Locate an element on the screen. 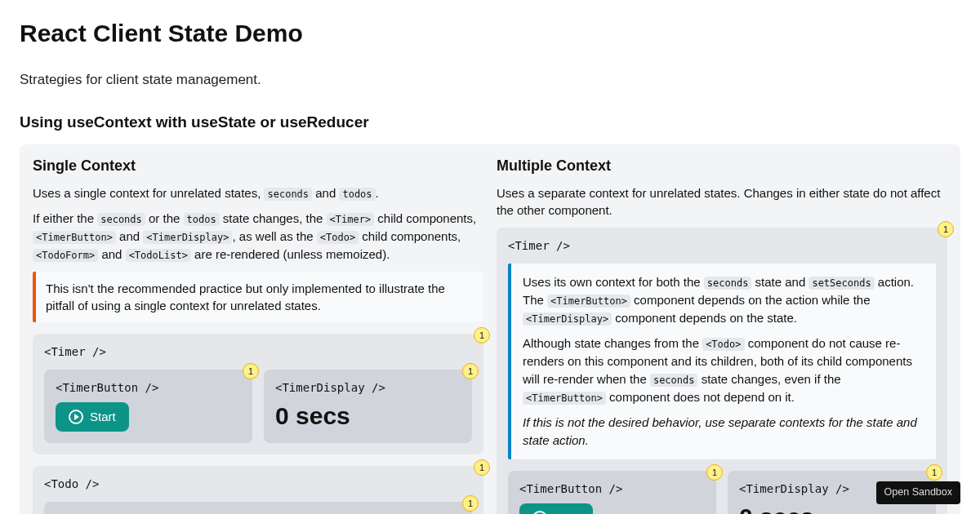 This screenshot has width=980, height=514. multiple-context-desc: Uses a separate context for unrelated st… is located at coordinates (722, 202).